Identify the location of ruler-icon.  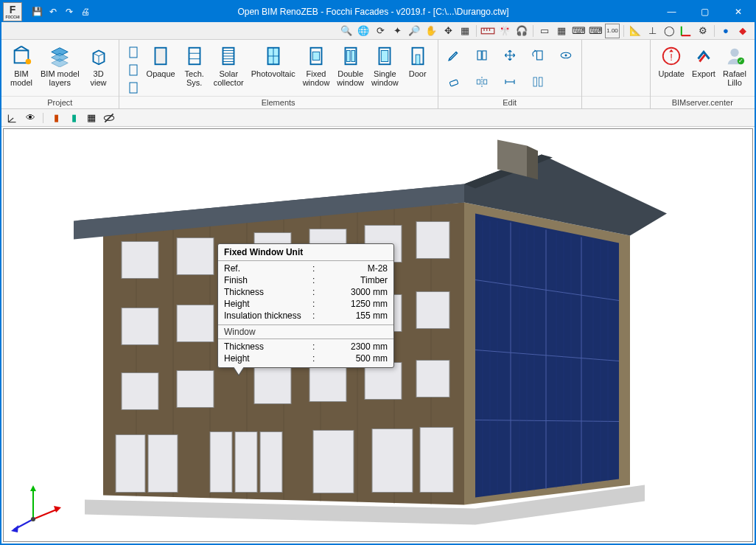
(488, 31).